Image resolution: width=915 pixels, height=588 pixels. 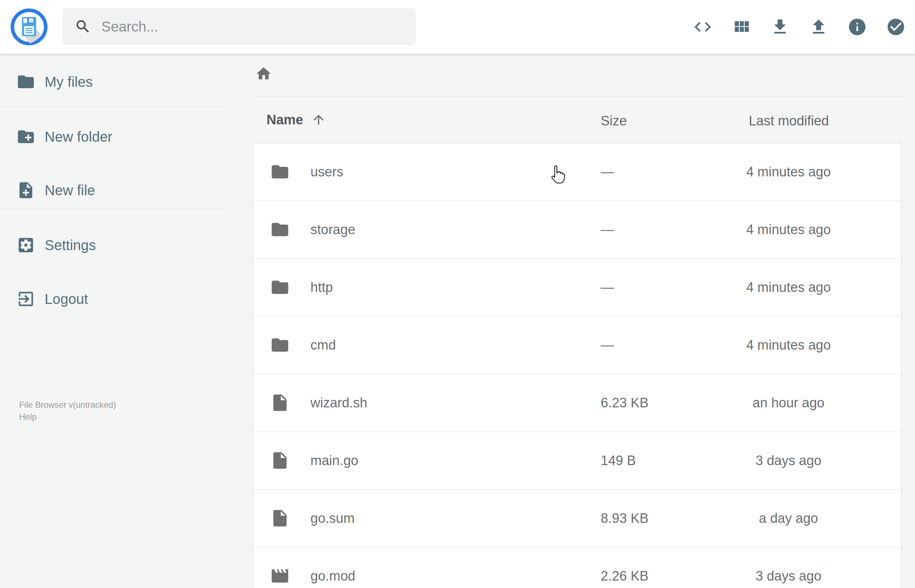 I want to click on search-input, so click(x=259, y=27).